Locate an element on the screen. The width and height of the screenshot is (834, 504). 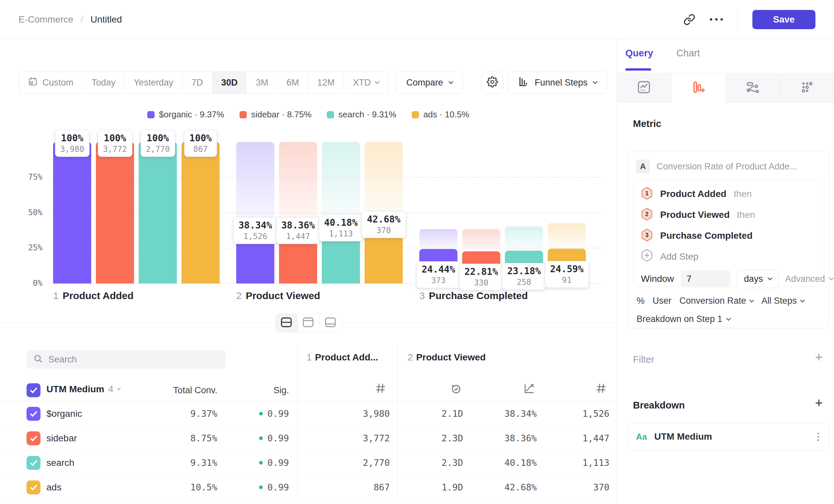
table-cell: 2,770 is located at coordinates (347, 463).